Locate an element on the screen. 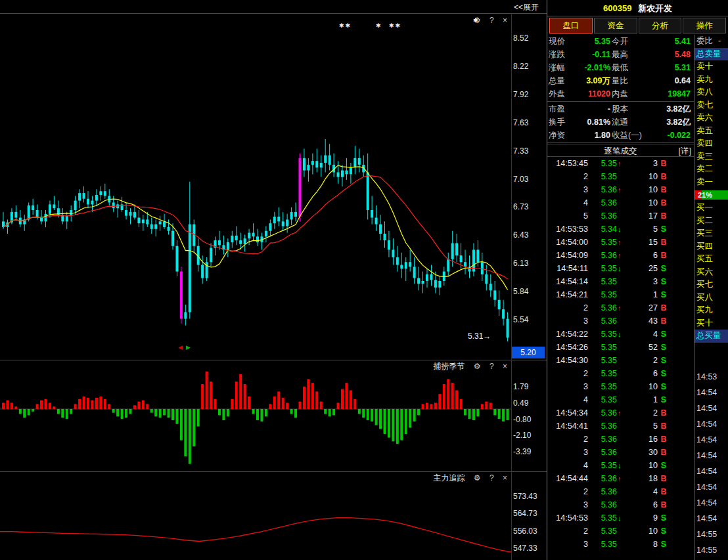 This screenshot has height=560, width=728. quote-label: 市盈 is located at coordinates (560, 109).